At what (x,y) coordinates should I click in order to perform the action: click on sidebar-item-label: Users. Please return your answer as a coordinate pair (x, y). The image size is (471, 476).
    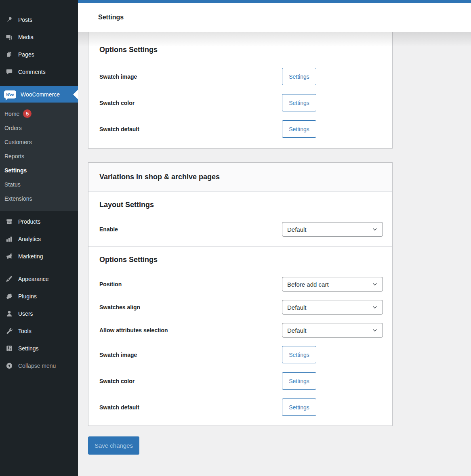
    Looking at the image, I should click on (26, 314).